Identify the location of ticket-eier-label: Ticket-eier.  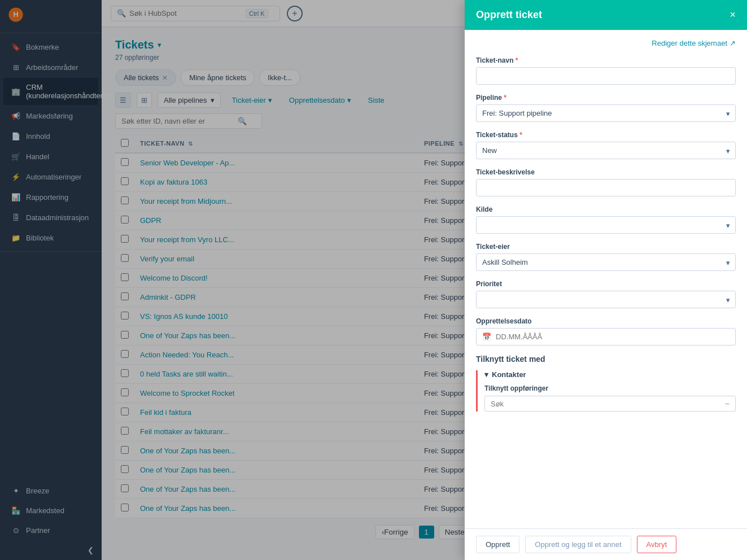
(606, 247).